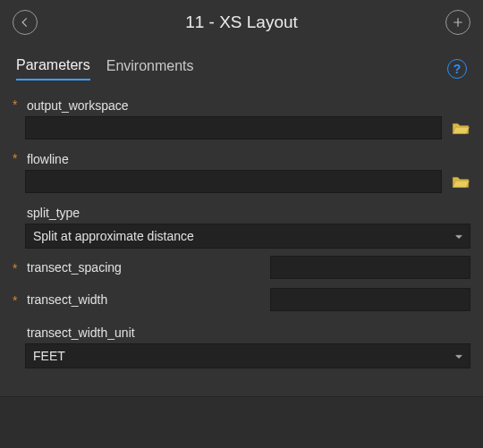  What do you see at coordinates (457, 69) in the screenshot?
I see `help-button: ?` at bounding box center [457, 69].